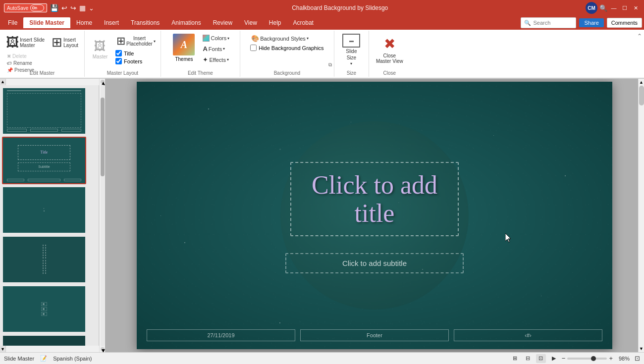 This screenshot has width=644, height=364. What do you see at coordinates (145, 23) in the screenshot?
I see `tab-transitions: Transitions` at bounding box center [145, 23].